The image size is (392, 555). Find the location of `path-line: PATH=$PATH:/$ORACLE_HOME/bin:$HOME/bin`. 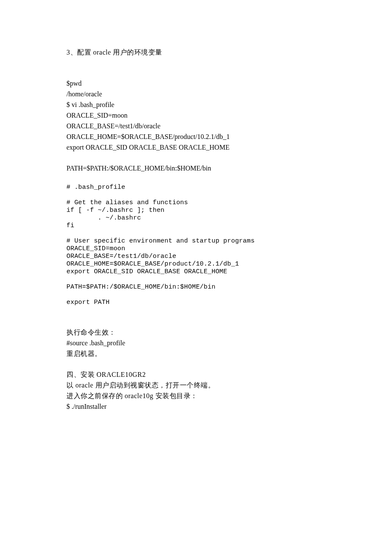

path-line: PATH=$PATH:/$ORACLE_HOME/bin:$HOME/bin is located at coordinates (196, 168).